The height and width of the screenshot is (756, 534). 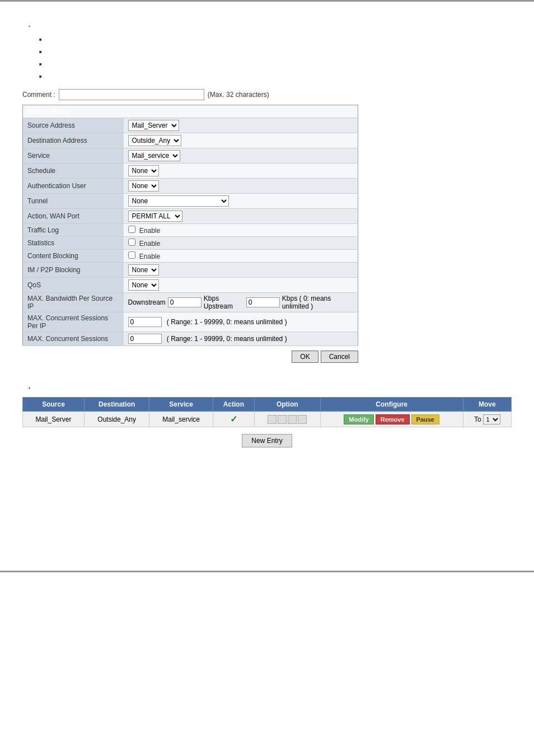 I want to click on col-source: Source, so click(x=54, y=404).